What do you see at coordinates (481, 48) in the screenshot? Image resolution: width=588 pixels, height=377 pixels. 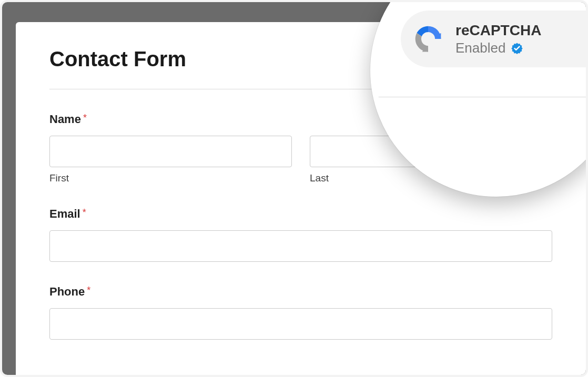 I see `recaptcha-status-text: Enabled` at bounding box center [481, 48].